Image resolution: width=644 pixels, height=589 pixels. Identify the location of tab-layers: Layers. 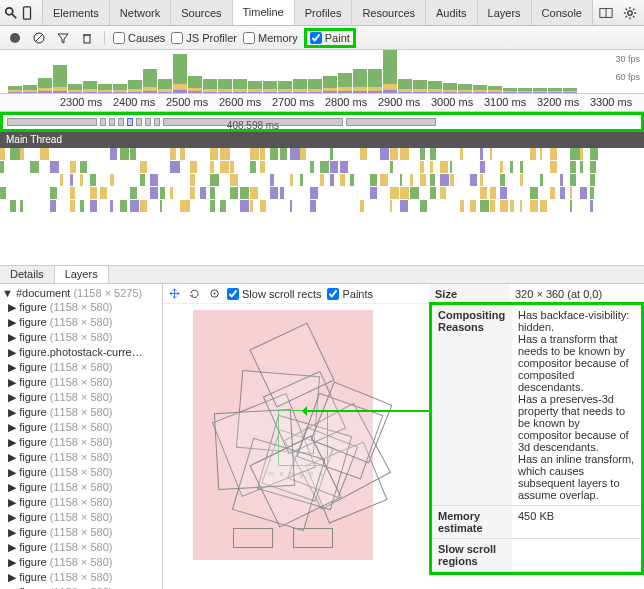
(82, 274).